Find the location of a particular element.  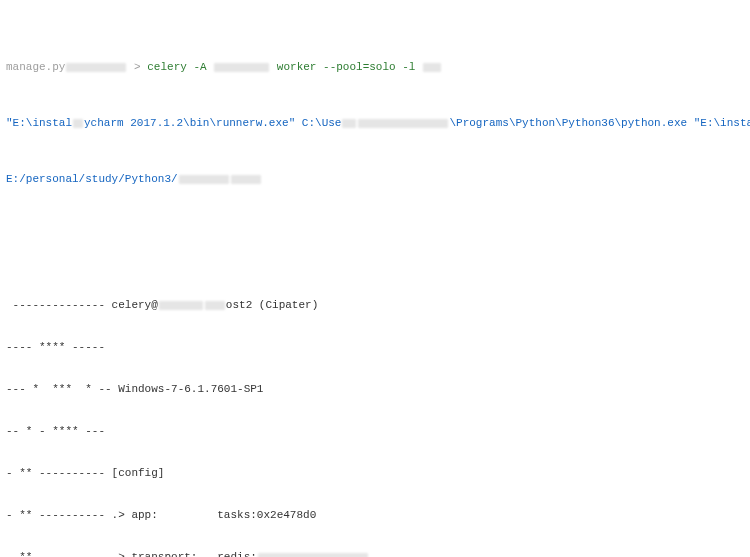

banner-text: - ** ---------- .> transport: redis: is located at coordinates (132, 554).